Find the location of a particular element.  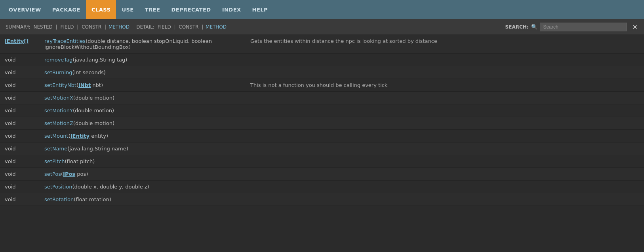

nav-index: INDEX is located at coordinates (232, 10).